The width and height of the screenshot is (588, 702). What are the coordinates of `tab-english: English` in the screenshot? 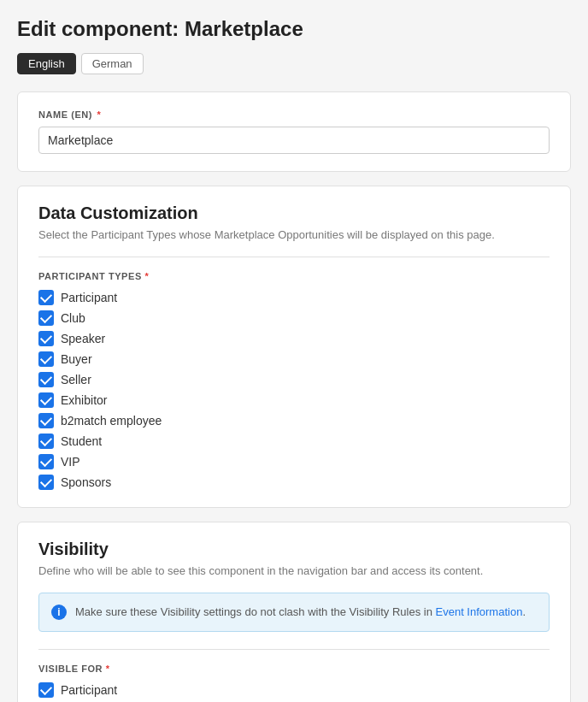 It's located at (46, 63).